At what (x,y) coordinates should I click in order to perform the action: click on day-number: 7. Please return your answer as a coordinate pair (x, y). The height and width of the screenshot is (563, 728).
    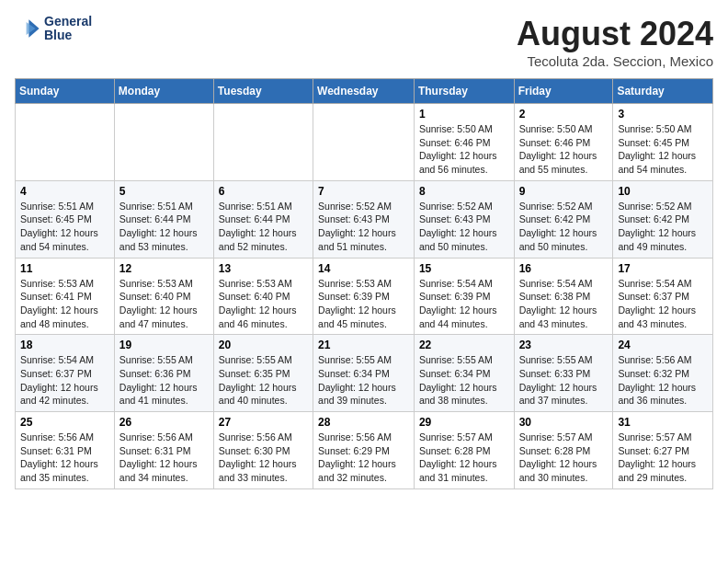
    Looking at the image, I should click on (364, 191).